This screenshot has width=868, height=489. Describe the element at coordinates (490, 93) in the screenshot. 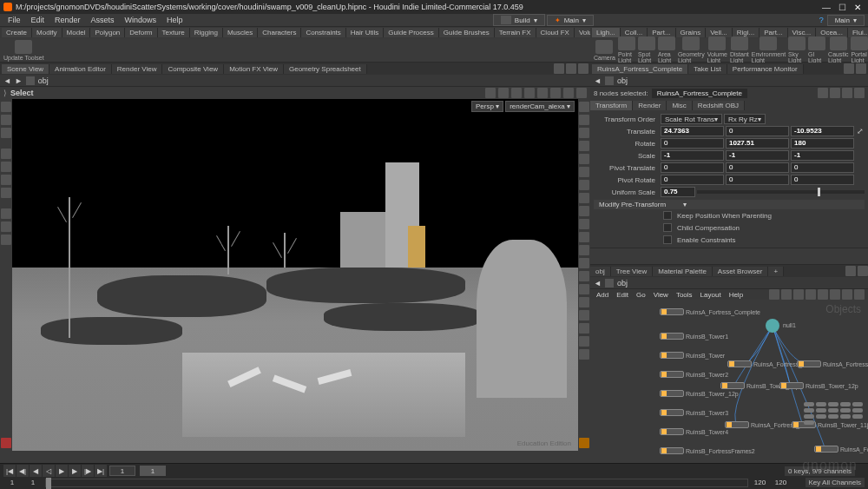

I see `snap-grid-icon` at that location.